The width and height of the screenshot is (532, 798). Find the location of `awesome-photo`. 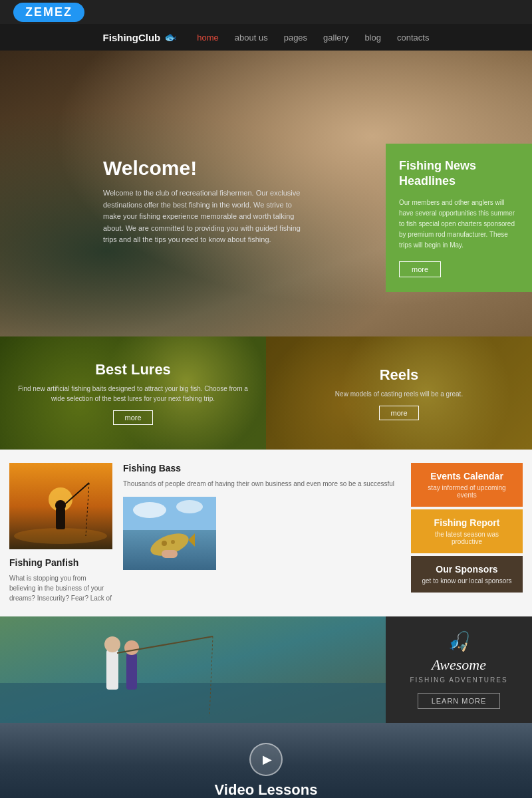

awesome-photo is located at coordinates (193, 670).